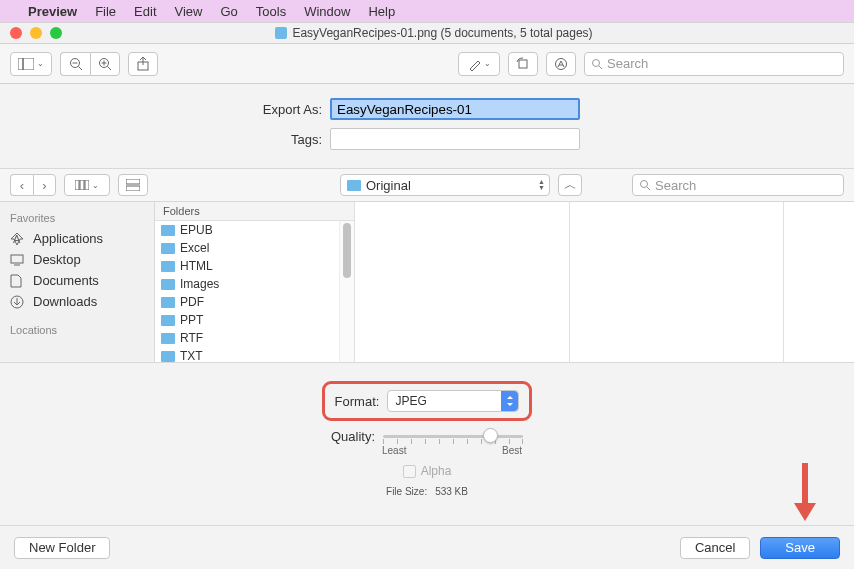  Describe the element at coordinates (455, 109) in the screenshot. I see `filename-input` at that location.